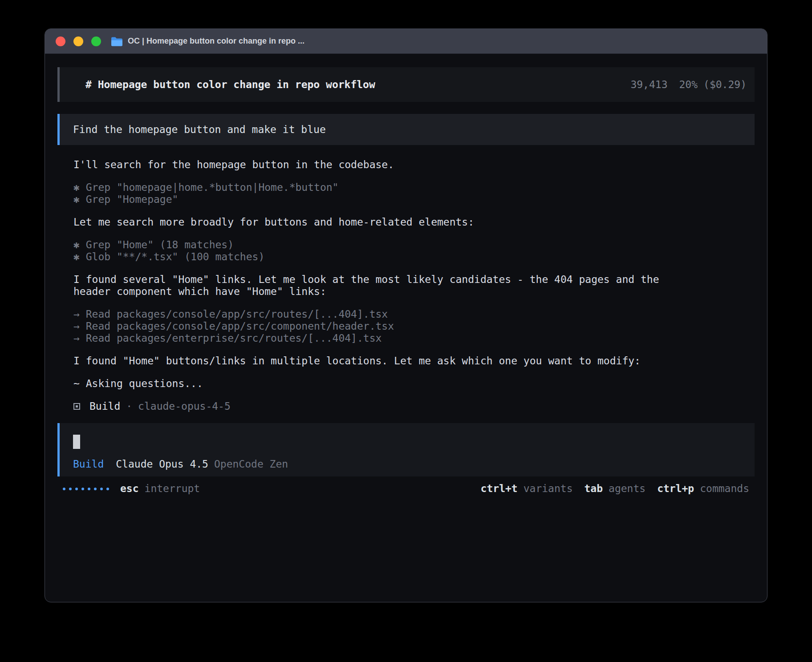 Image resolution: width=812 pixels, height=662 pixels. What do you see at coordinates (676, 488) in the screenshot?
I see `shortcut-key: ctrl+p` at bounding box center [676, 488].